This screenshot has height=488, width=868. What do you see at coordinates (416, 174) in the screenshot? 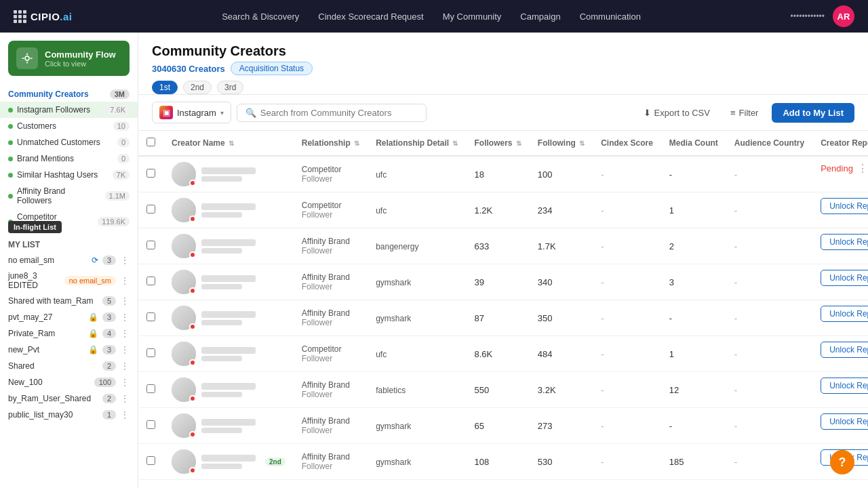
I see `relationship-detail-cell: ufc` at bounding box center [416, 174].